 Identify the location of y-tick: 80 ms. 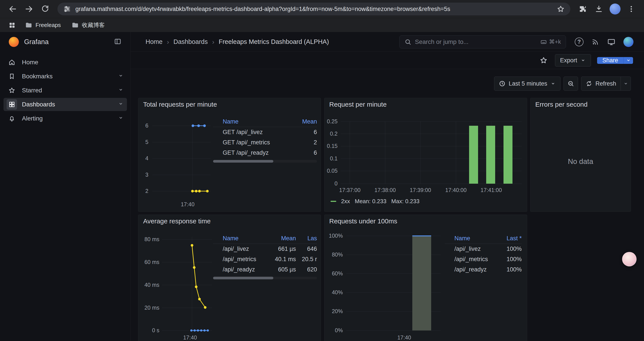
(149, 239).